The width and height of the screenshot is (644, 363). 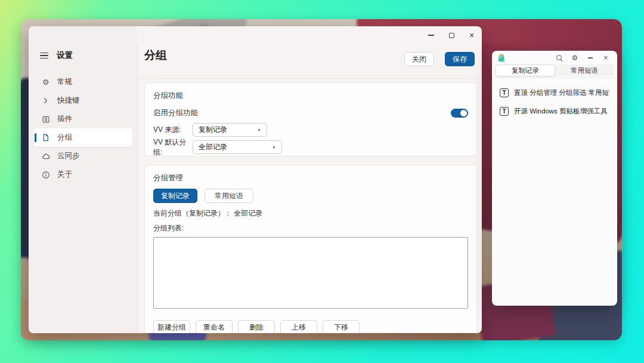 I want to click on group-function-card: 分组功能 启用分组功能 VV 来源: 复制记录 ▼ VV 默认分组: 全部记录 …, so click(x=311, y=119).